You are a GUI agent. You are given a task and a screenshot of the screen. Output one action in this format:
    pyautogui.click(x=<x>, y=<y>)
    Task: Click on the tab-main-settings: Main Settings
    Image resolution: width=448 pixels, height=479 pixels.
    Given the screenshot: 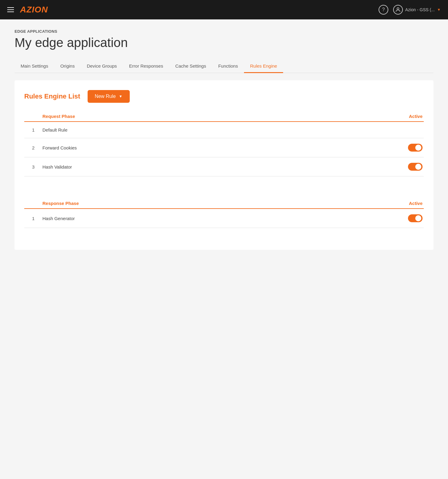 What is the action you would take?
    pyautogui.click(x=35, y=66)
    